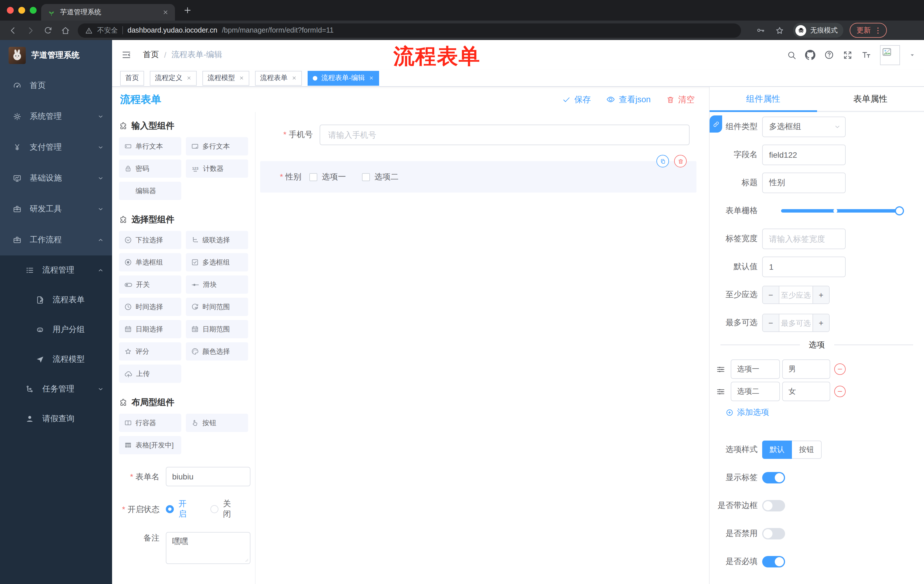 This screenshot has width=924, height=584. I want to click on gender-option-1: 选项一, so click(328, 177).